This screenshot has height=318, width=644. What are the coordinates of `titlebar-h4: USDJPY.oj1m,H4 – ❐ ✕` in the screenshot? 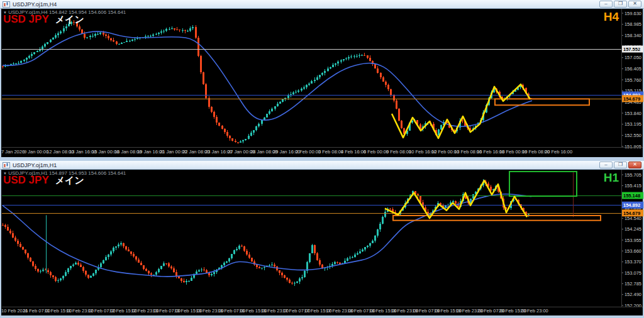 It's located at (322, 4).